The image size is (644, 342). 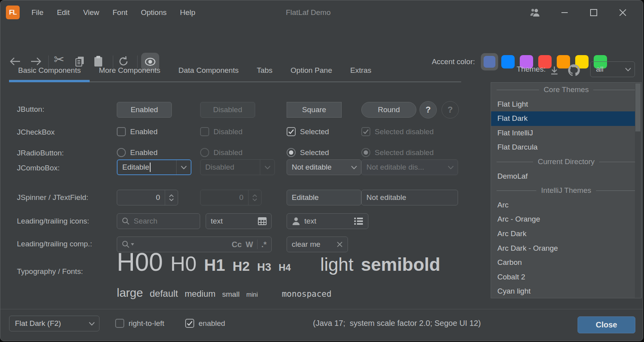 I want to click on themes-label: Themes:, so click(x=531, y=69).